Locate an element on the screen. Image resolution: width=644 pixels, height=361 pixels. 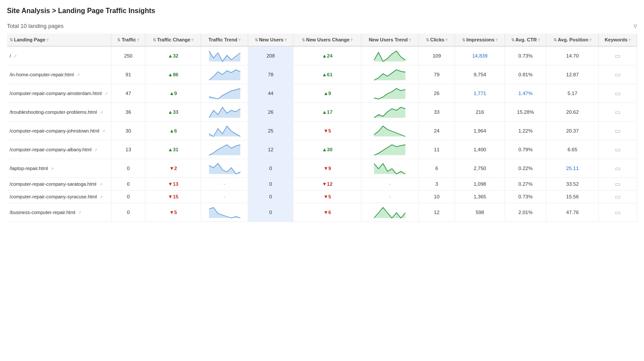
impressions-cell: 14,839 is located at coordinates (480, 56).